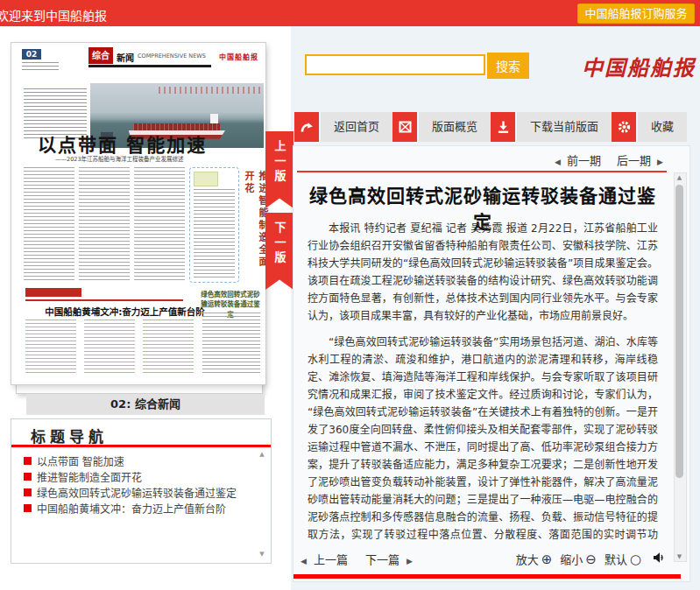 Image resolution: width=700 pixels, height=590 pixels. I want to click on layout-overview-button: 版面概览, so click(442, 127).